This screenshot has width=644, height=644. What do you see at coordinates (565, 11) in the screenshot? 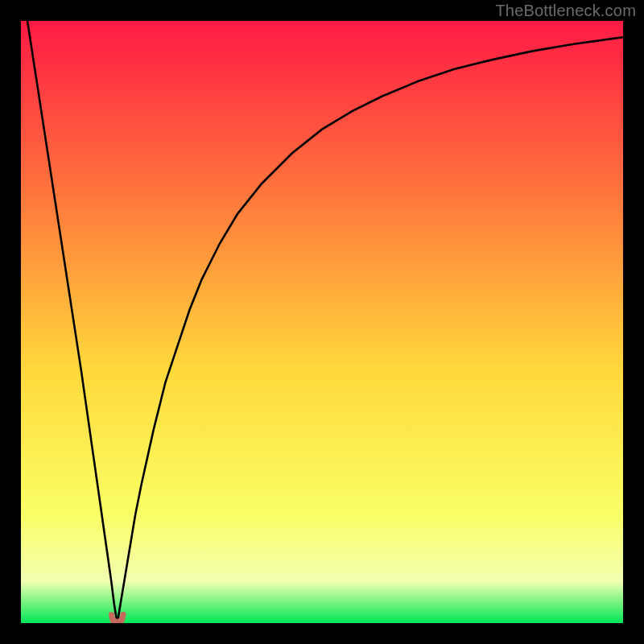
I see `watermark-text: TheBottleneck.com` at bounding box center [565, 11].